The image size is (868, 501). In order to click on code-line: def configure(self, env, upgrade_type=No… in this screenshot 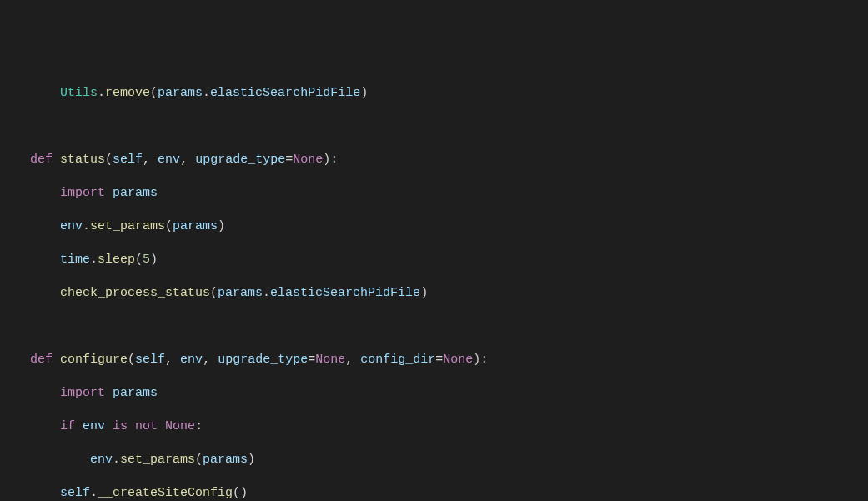, I will do `click(434, 360)`.